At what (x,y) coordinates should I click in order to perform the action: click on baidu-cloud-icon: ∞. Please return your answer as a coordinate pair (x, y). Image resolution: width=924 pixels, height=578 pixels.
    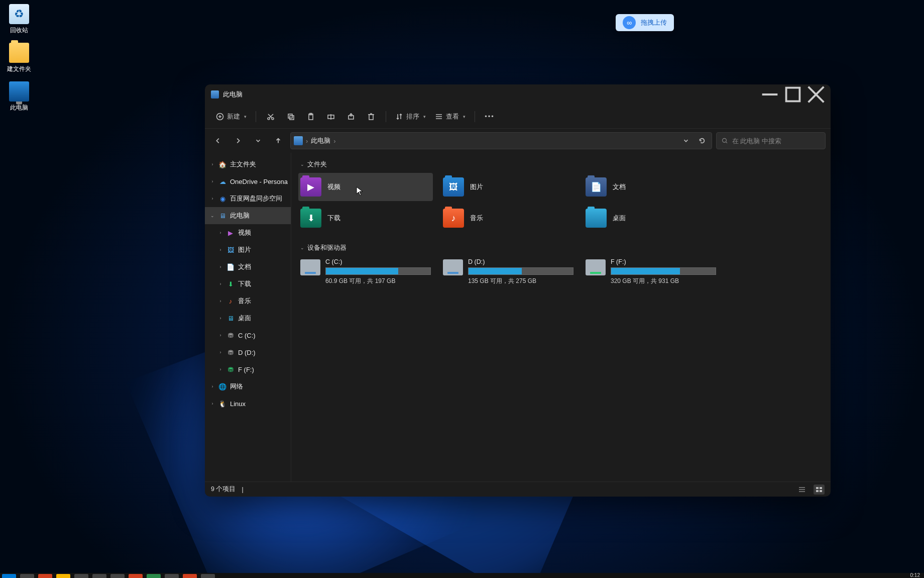
    Looking at the image, I should click on (629, 23).